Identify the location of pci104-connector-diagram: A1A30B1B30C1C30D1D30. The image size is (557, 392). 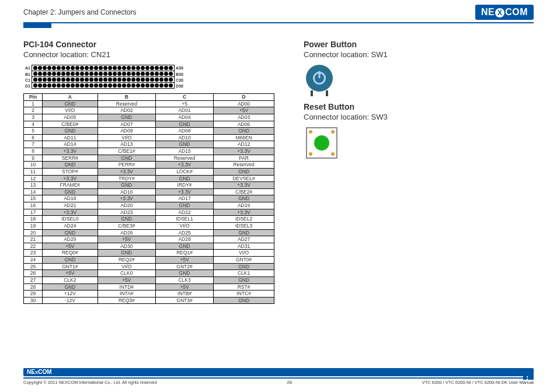
(149, 77).